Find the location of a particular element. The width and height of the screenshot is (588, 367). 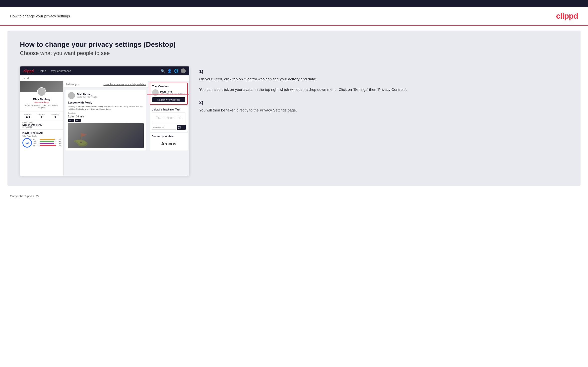

coach-name: David Ford is located at coordinates (172, 92).